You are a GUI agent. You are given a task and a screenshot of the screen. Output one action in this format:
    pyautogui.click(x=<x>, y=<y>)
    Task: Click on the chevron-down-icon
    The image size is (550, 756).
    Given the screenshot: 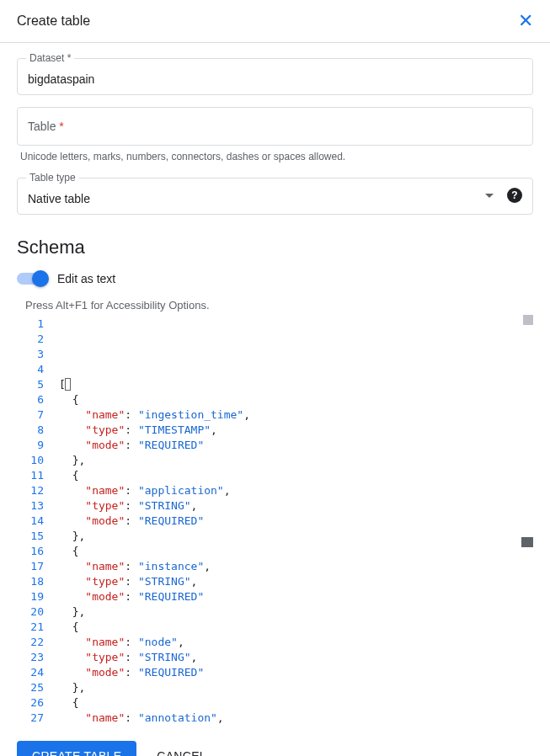 What is the action you would take?
    pyautogui.click(x=489, y=195)
    